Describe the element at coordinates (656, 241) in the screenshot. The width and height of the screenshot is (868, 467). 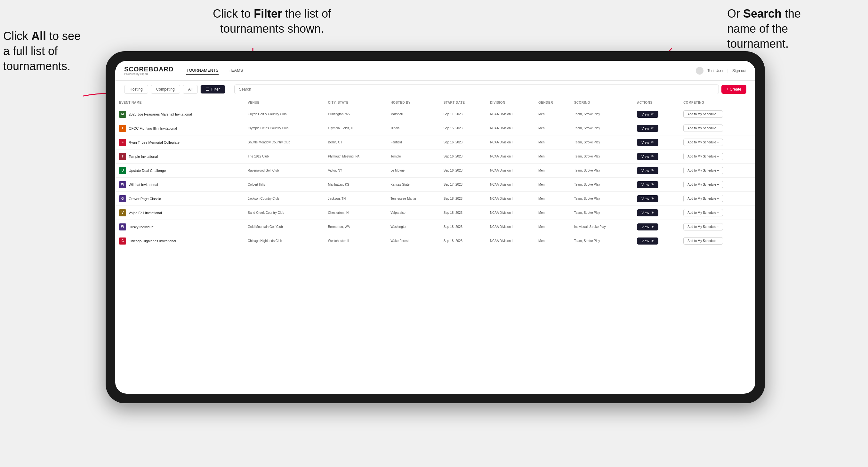
I see `cell-actions-9: View 👁` at that location.